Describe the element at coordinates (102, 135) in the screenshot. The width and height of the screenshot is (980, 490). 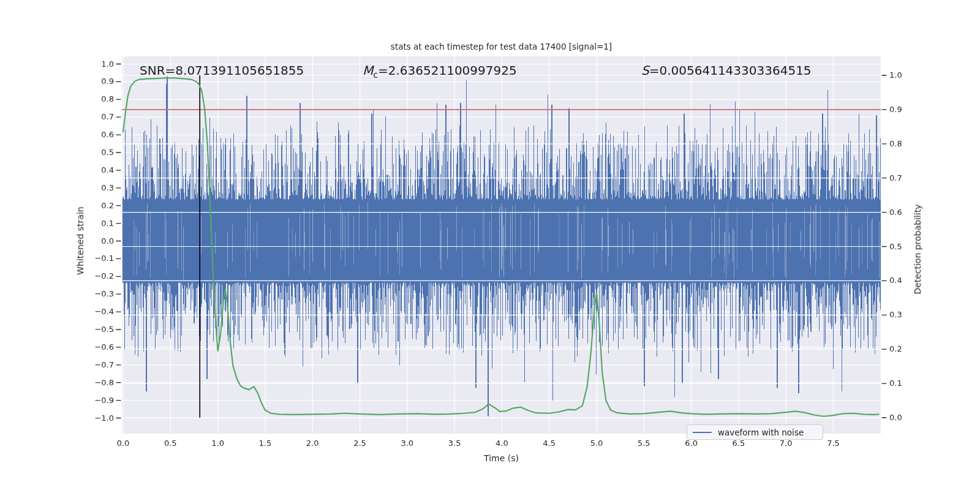
I see `y-tick-label-left: 0.6` at that location.